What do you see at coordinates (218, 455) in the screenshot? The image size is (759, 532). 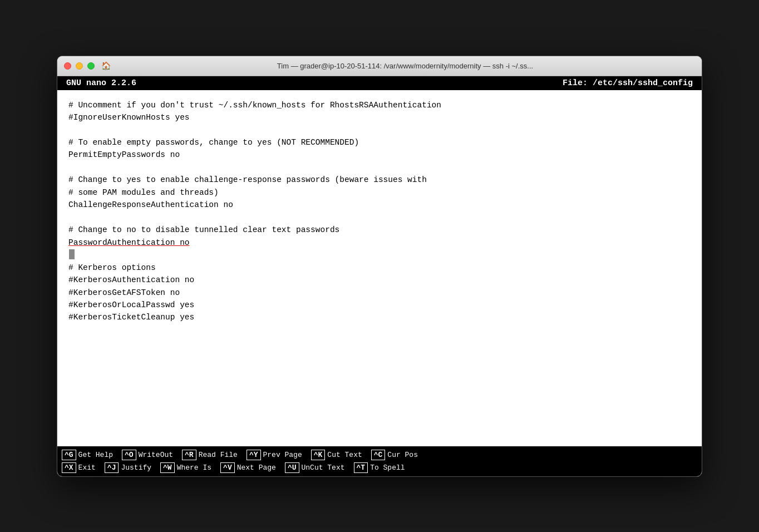 I see `label-read-file: Read File` at bounding box center [218, 455].